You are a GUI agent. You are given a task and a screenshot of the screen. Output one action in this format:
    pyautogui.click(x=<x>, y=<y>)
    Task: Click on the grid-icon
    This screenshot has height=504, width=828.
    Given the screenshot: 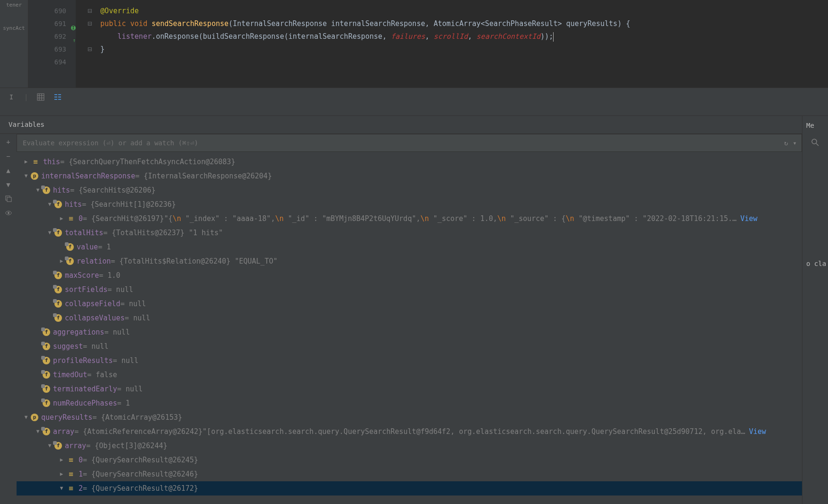 What is the action you would take?
    pyautogui.click(x=41, y=97)
    